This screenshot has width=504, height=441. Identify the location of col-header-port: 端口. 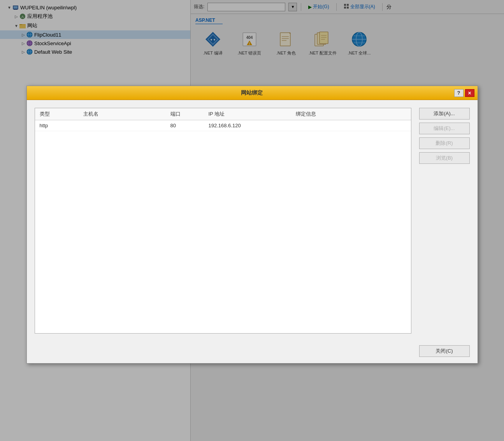
(185, 114).